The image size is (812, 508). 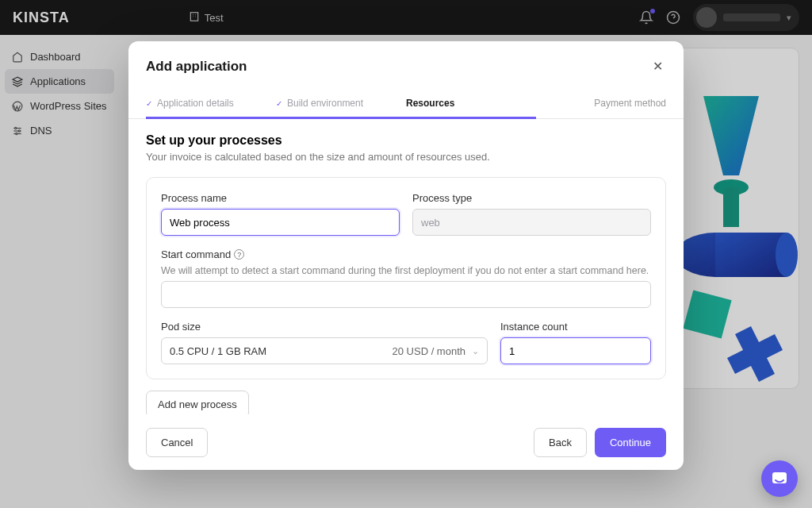 What do you see at coordinates (406, 140) in the screenshot?
I see `section-title: Set up your processes` at bounding box center [406, 140].